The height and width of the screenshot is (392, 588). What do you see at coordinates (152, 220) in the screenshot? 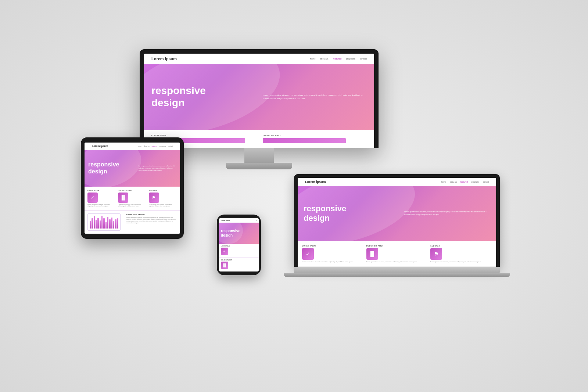
I see `tablet-chart-body: Lorem ipsum dolor sit amet, consectetuer…` at bounding box center [152, 220].